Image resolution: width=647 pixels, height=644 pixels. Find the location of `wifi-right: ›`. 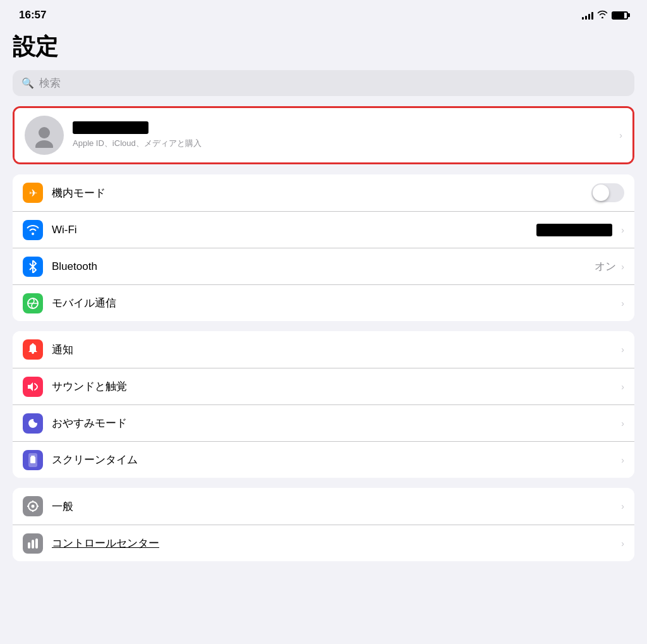

wifi-right: › is located at coordinates (580, 230).